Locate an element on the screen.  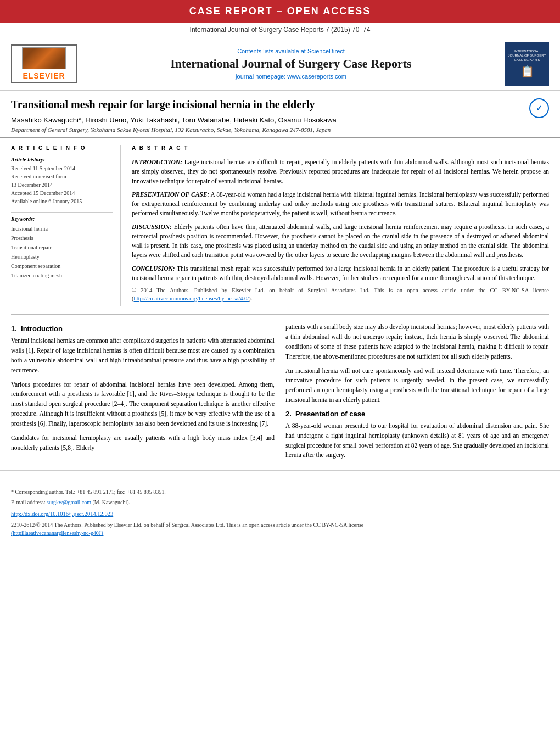
contents-prefix: Contents lists available at is located at coordinates (272, 51).